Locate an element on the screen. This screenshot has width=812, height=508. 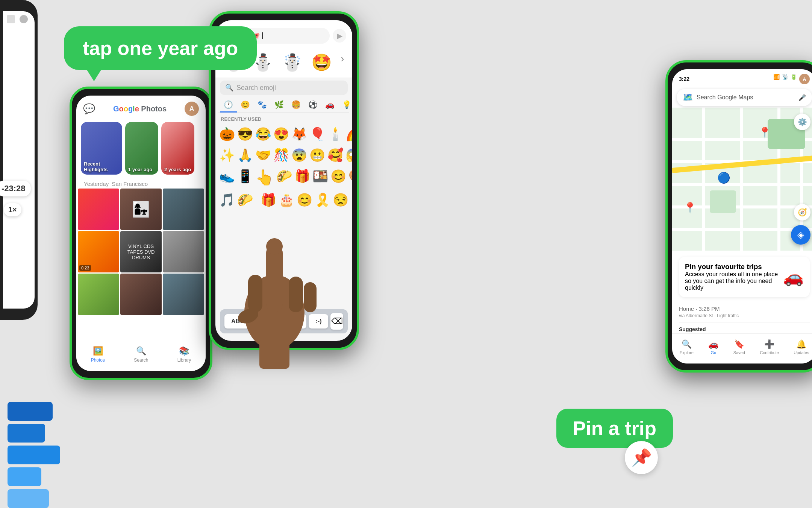
emoji-cell: 😍 is located at coordinates (281, 134).